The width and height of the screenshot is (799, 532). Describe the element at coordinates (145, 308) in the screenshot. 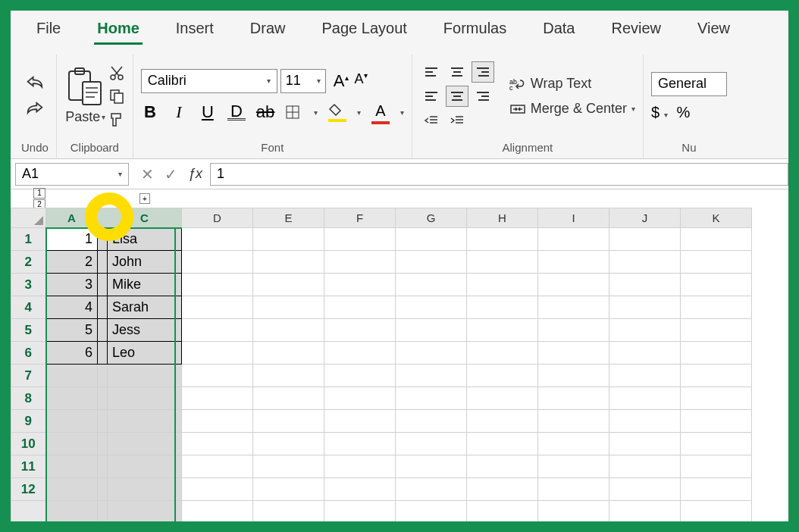

I see `cell: Sarah` at that location.